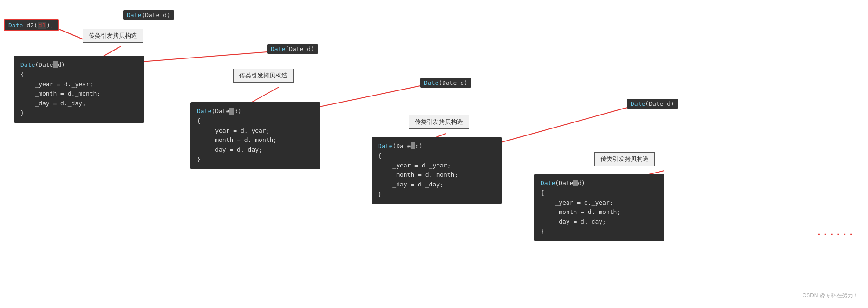 The image size is (868, 308). What do you see at coordinates (836, 232) in the screenshot?
I see `ellipsis: ......` at bounding box center [836, 232].